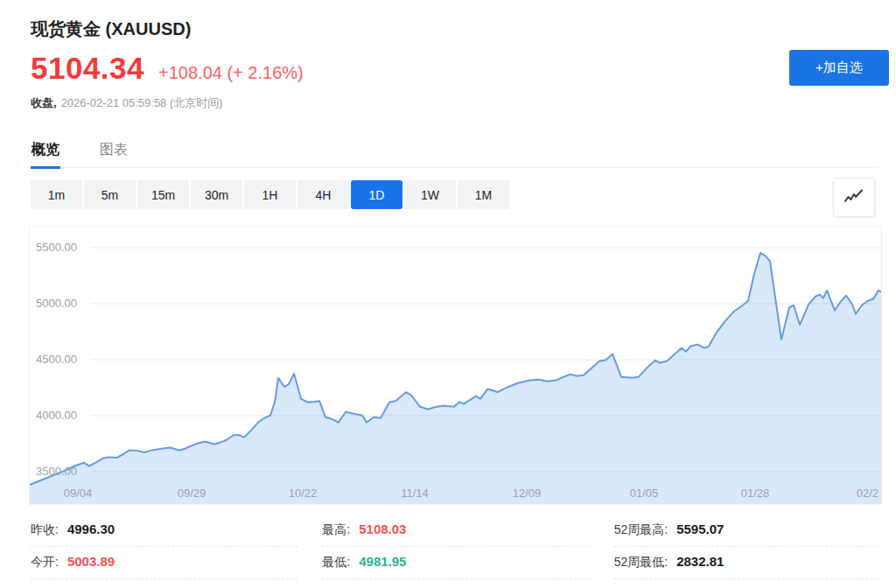 Image resolution: width=896 pixels, height=588 pixels. Describe the element at coordinates (303, 494) in the screenshot. I see `x-axis-label: 10/22` at that location.